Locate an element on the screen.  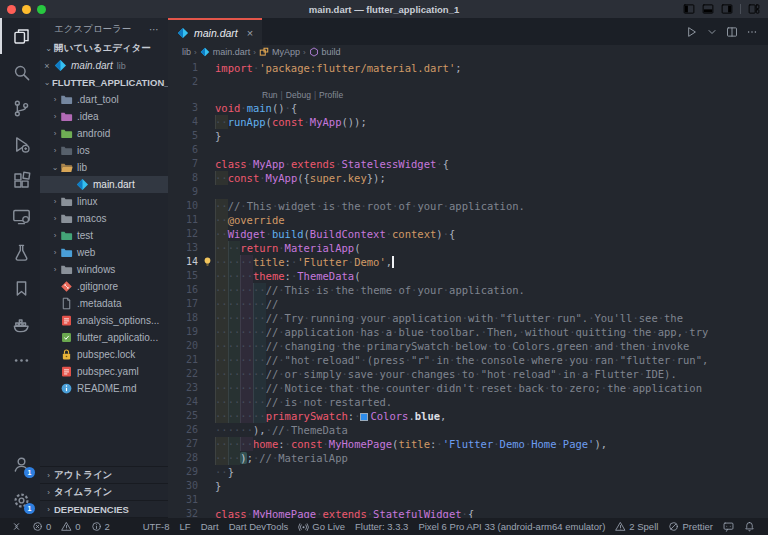
code-line-25: 25········primarySwatch:·Colors.blue, is located at coordinates (468, 416).